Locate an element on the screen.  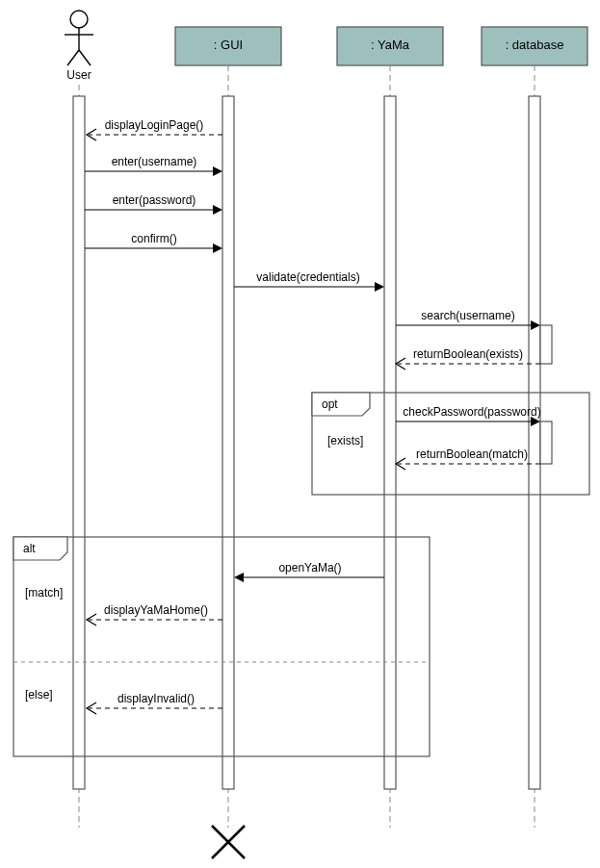
svg-text: returnBoolean(match) is located at coordinates (472, 454).